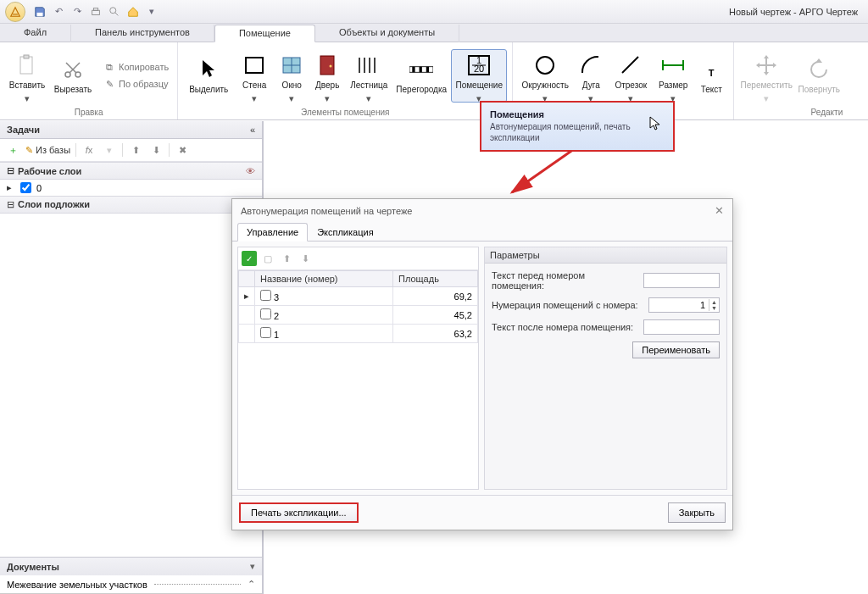 The image size is (868, 594). Describe the element at coordinates (359, 315) in the screenshot. I see `table-row: 245,2` at that location.